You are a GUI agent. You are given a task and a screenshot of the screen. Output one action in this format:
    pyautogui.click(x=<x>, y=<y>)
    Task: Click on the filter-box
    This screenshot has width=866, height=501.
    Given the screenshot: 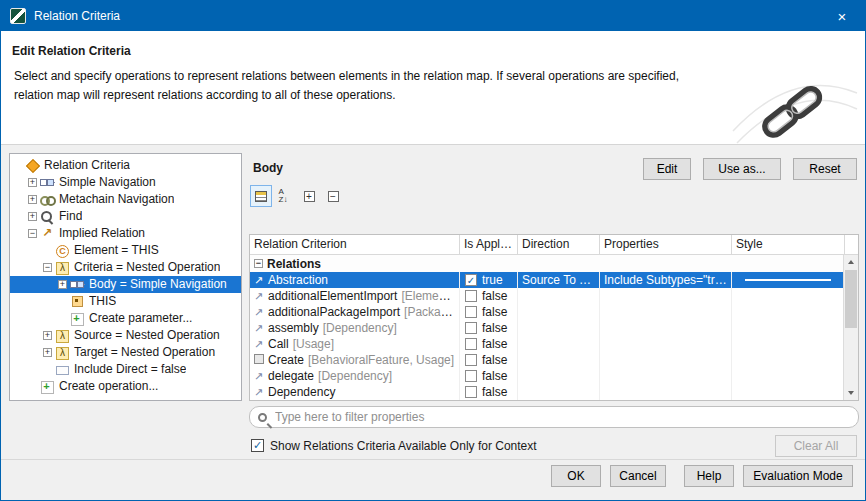 What is the action you would take?
    pyautogui.click(x=554, y=417)
    